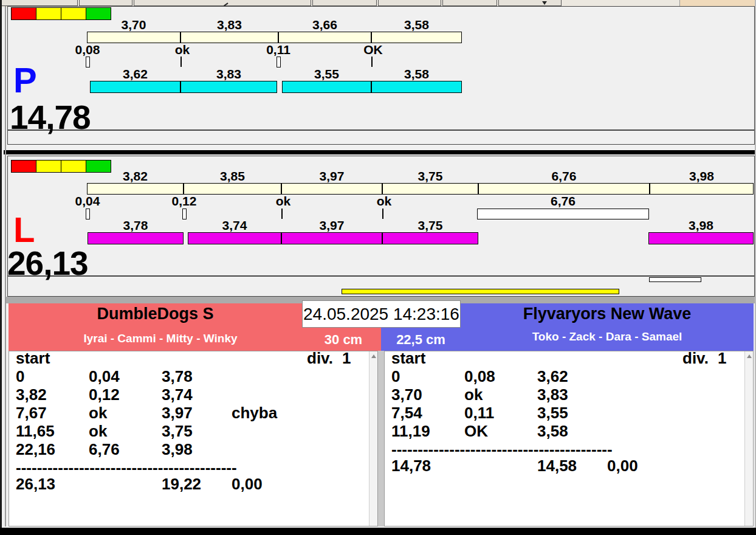 The image size is (756, 535). I want to click on team-name-left: DumbleDogs S, so click(156, 314).